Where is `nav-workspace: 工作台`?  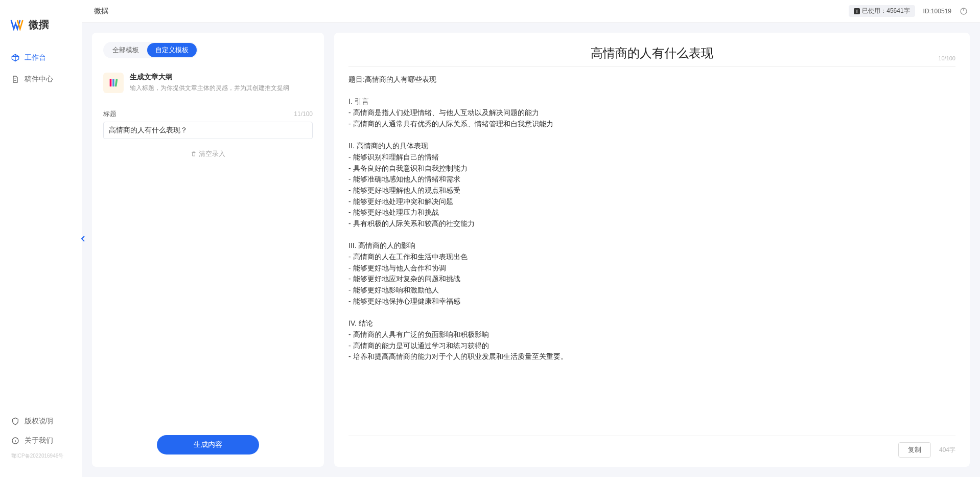
nav-workspace: 工作台 is located at coordinates (41, 58).